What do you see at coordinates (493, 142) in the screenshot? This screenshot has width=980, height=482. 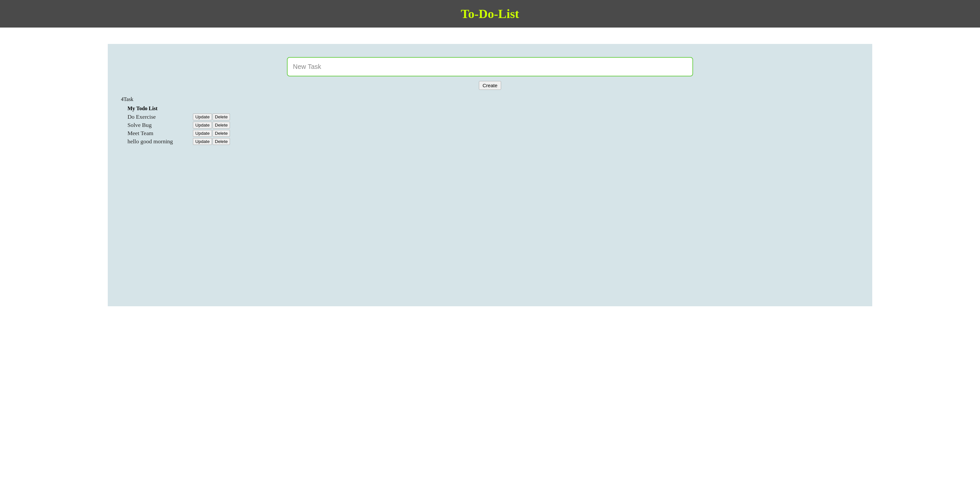 I see `table-row: hello good morning Update Delete` at bounding box center [493, 142].